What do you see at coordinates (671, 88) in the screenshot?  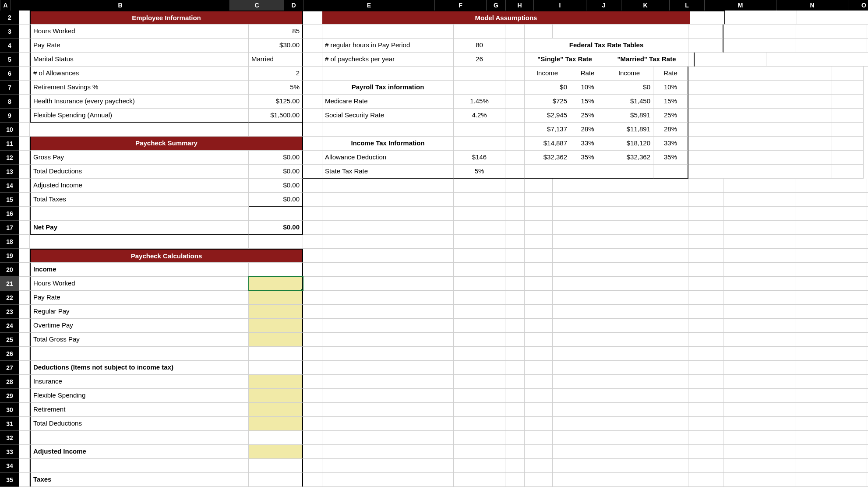 I see `cell: 10%` at bounding box center [671, 88].